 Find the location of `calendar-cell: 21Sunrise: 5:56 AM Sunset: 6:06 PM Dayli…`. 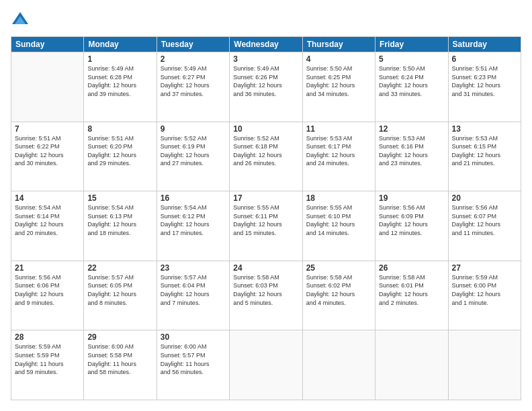

calendar-cell: 21Sunrise: 5:56 AM Sunset: 6:06 PM Dayli… is located at coordinates (48, 295).